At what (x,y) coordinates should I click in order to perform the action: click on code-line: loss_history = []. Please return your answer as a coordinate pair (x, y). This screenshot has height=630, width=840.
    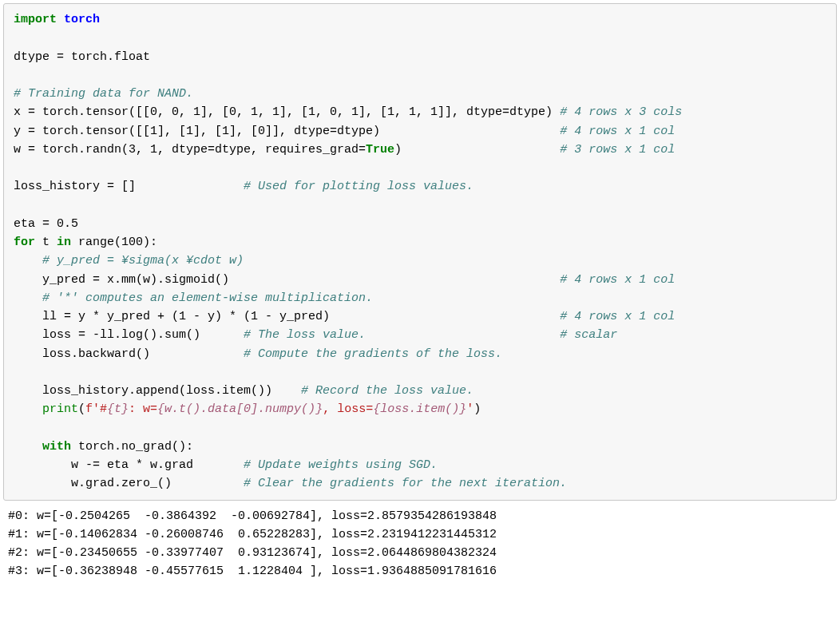
    Looking at the image, I should click on (129, 187).